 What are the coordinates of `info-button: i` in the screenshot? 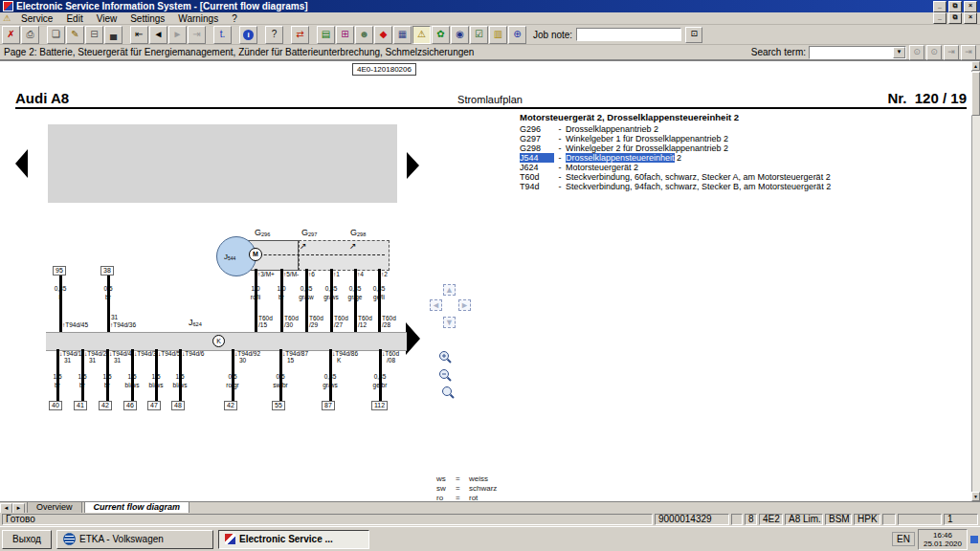 It's located at (249, 34).